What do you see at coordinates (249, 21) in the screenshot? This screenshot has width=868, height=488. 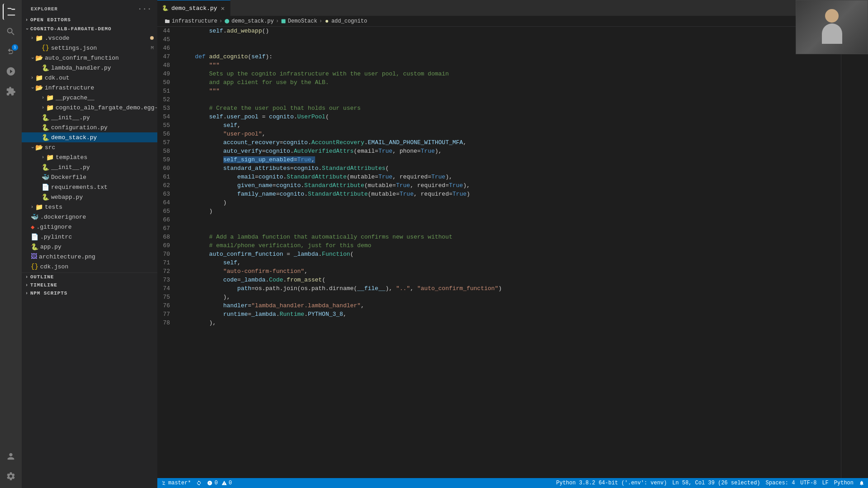 I see `breadcrumb-demo-stack: demo_stack.py` at bounding box center [249, 21].